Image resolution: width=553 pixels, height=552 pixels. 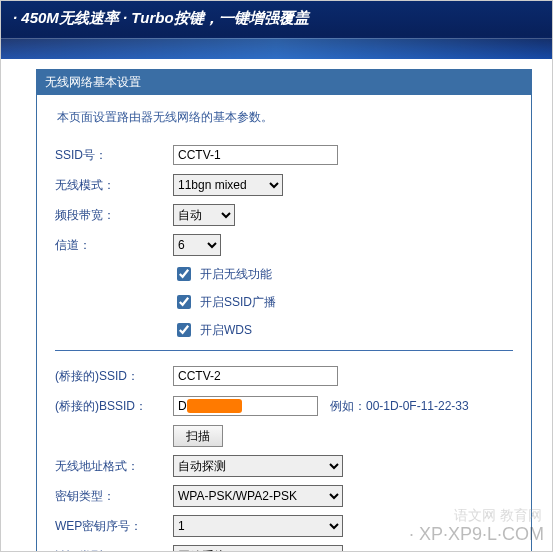 I want to click on scan-button: 扫描, so click(x=198, y=436).